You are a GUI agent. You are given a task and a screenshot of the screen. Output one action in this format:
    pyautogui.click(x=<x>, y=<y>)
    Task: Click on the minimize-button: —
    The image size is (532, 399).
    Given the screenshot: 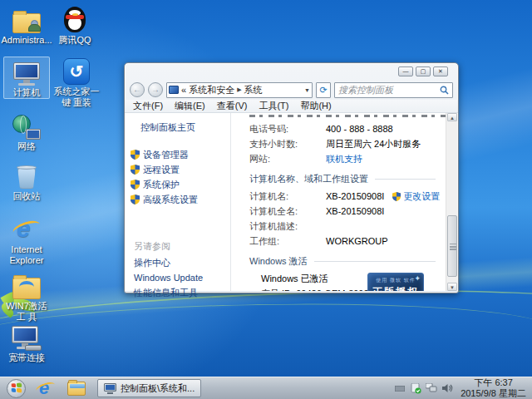 What is the action you would take?
    pyautogui.click(x=406, y=71)
    